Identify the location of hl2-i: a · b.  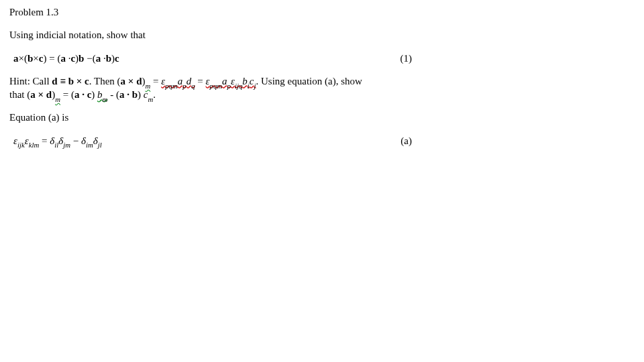
(129, 95).